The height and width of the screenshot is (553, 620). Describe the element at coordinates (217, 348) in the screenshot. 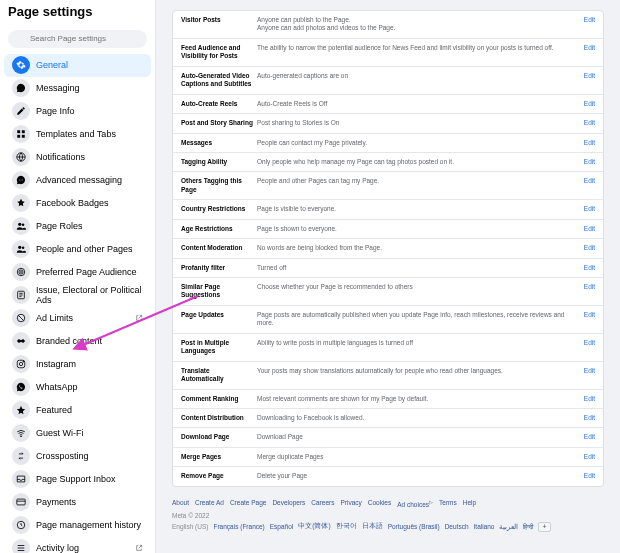

I see `setting-label: Post in Multiple Languages` at that location.